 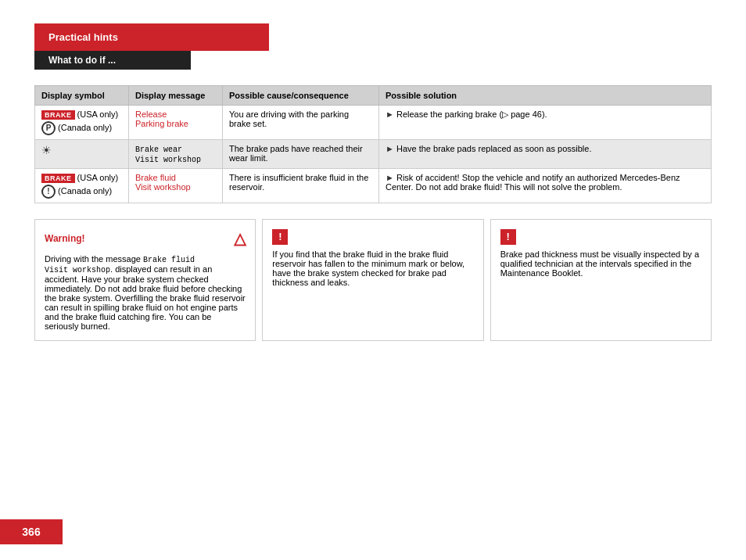 I want to click on solution-cell-1: ► Release the parking brake (▷ page 46)., so click(x=546, y=123).